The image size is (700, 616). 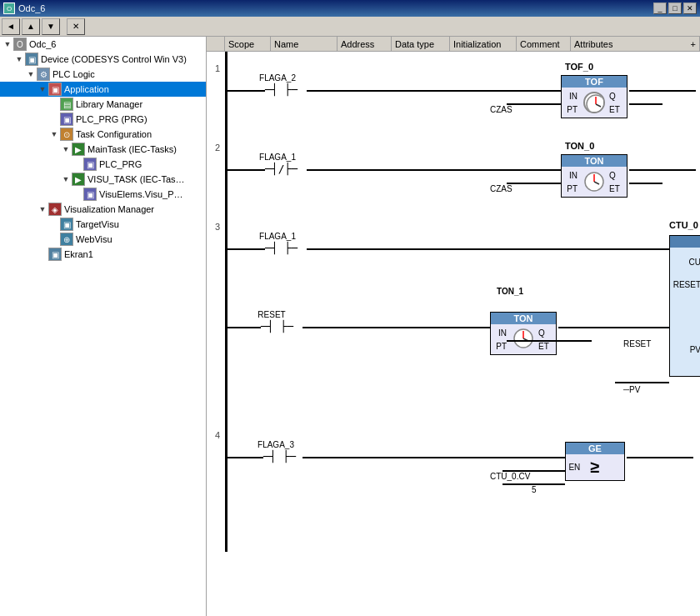 I want to click on ton0-pt-pin: PT, so click(x=572, y=188).